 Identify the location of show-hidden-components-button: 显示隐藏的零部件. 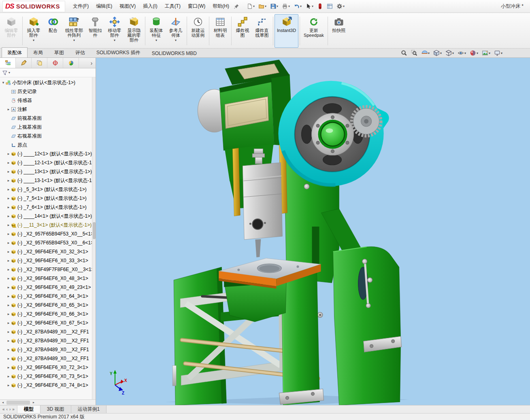
(134, 31).